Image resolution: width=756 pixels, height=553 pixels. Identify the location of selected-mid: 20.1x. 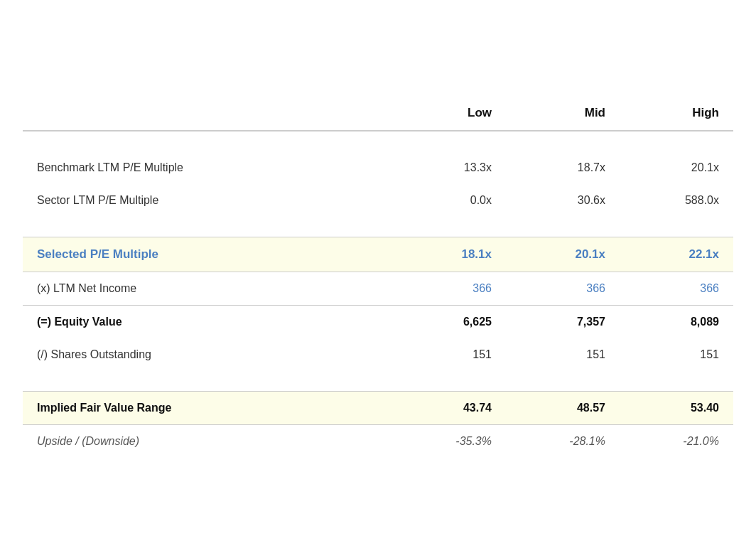
(563, 254).